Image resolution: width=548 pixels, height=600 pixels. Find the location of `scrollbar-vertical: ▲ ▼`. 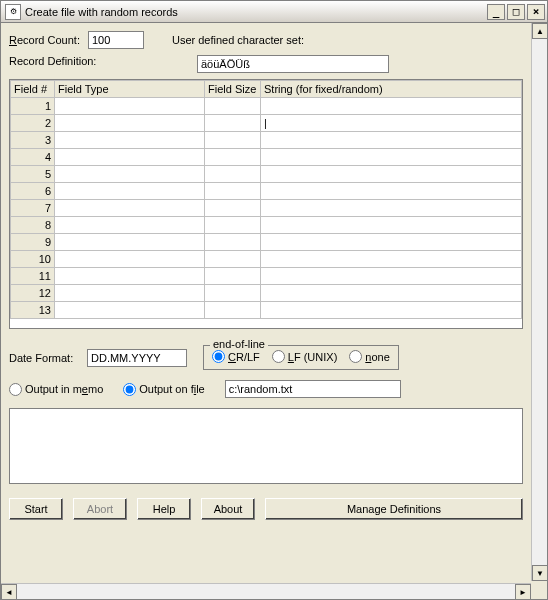

scrollbar-vertical: ▲ ▼ is located at coordinates (539, 302).